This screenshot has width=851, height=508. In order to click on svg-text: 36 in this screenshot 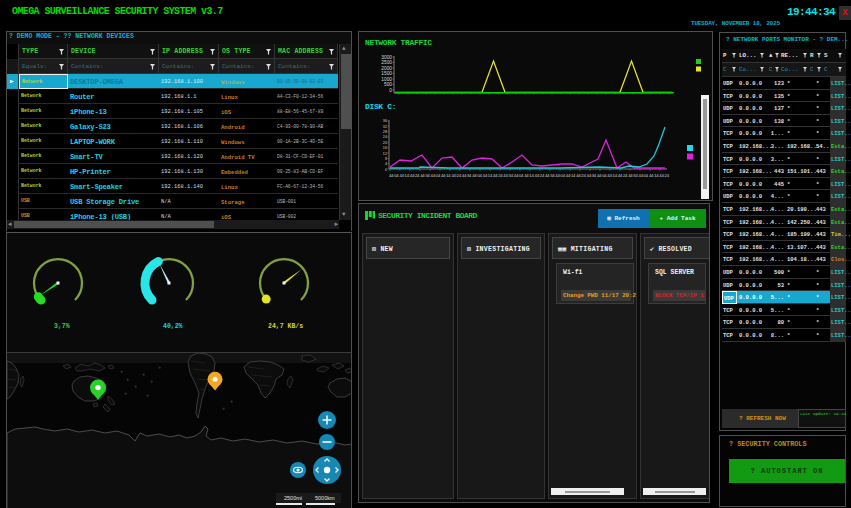, I will do `click(385, 121)`.